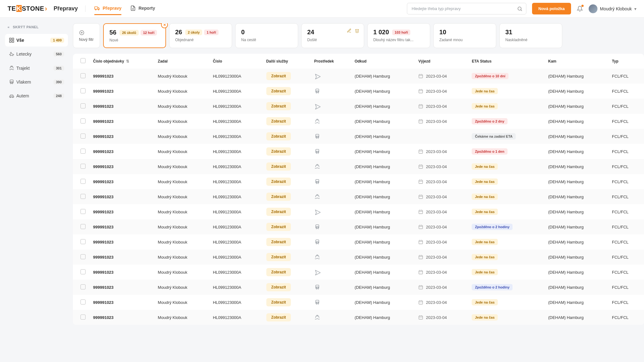 This screenshot has width=644, height=362. I want to click on filter-card: 262 úkoly1 hoříObjednané, so click(201, 36).